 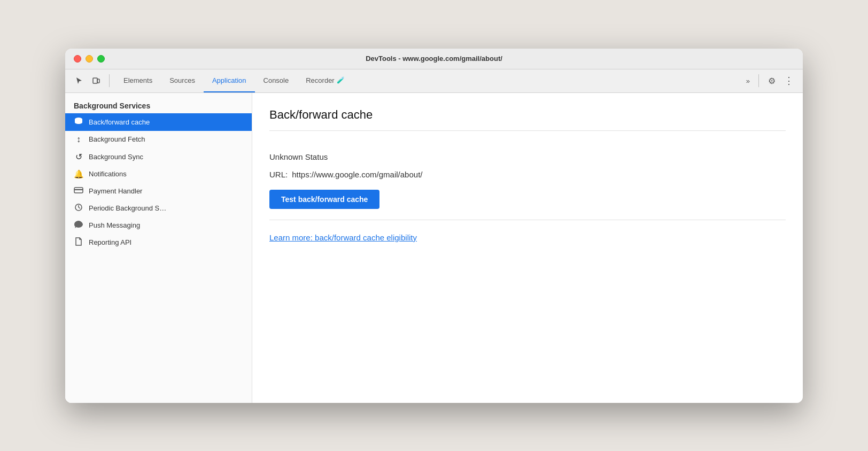 I want to click on tab-console: Console, so click(x=276, y=81).